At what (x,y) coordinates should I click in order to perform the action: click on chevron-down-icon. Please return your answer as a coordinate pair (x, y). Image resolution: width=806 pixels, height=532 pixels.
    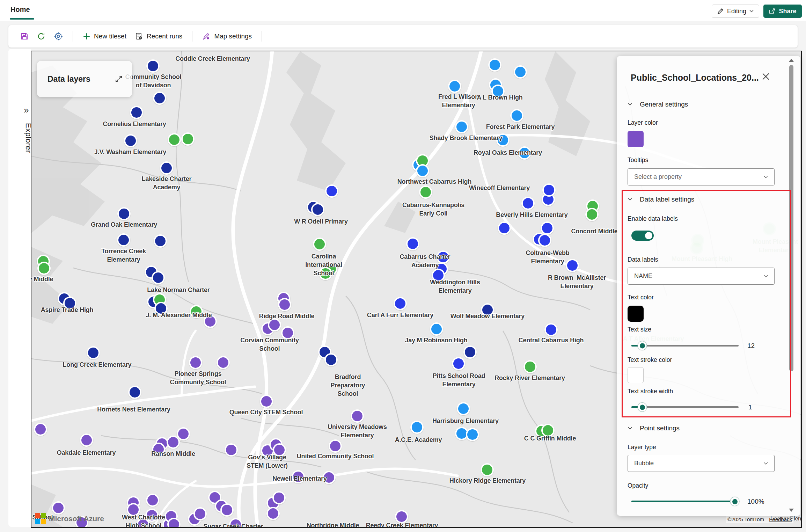
    Looking at the image, I should click on (766, 276).